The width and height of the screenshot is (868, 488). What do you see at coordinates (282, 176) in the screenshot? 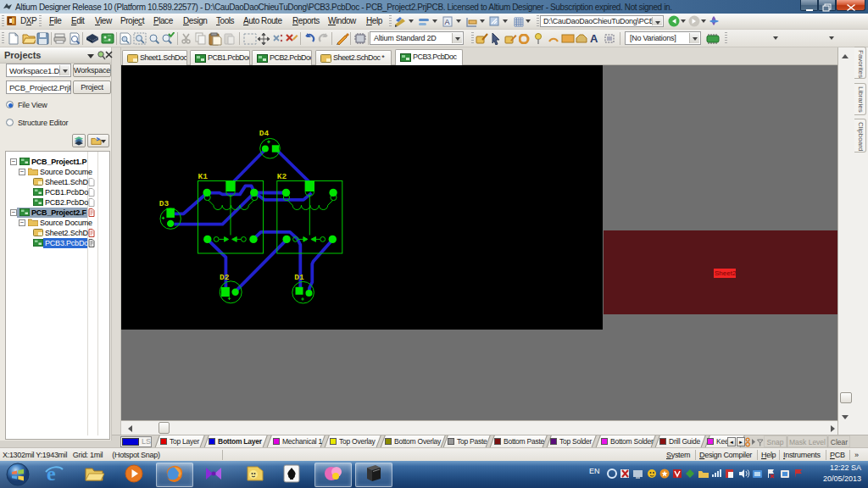
I see `svg-text: K2` at bounding box center [282, 176].